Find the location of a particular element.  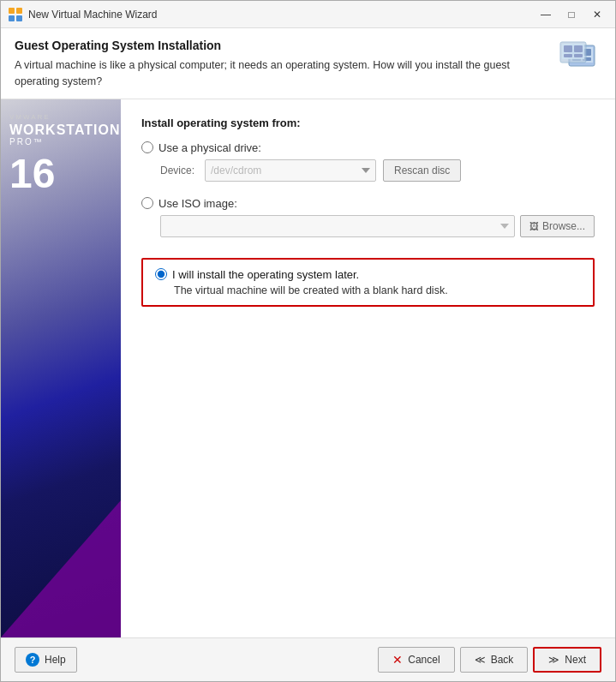

cancel-button: ✕ Cancel is located at coordinates (416, 660).